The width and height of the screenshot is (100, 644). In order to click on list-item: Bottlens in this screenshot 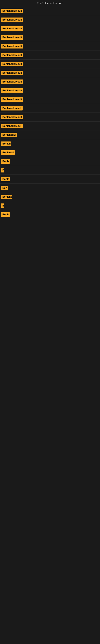, I will do `click(50, 197)`.